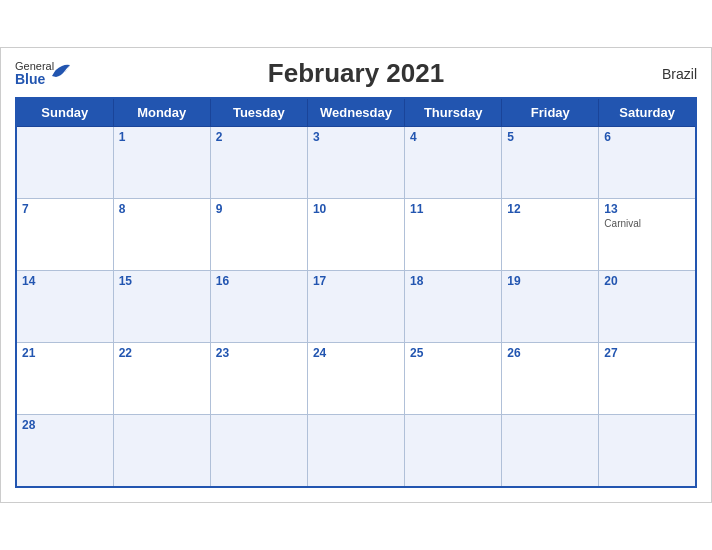  Describe the element at coordinates (648, 307) in the screenshot. I see `calendar-day-cell: 20` at that location.